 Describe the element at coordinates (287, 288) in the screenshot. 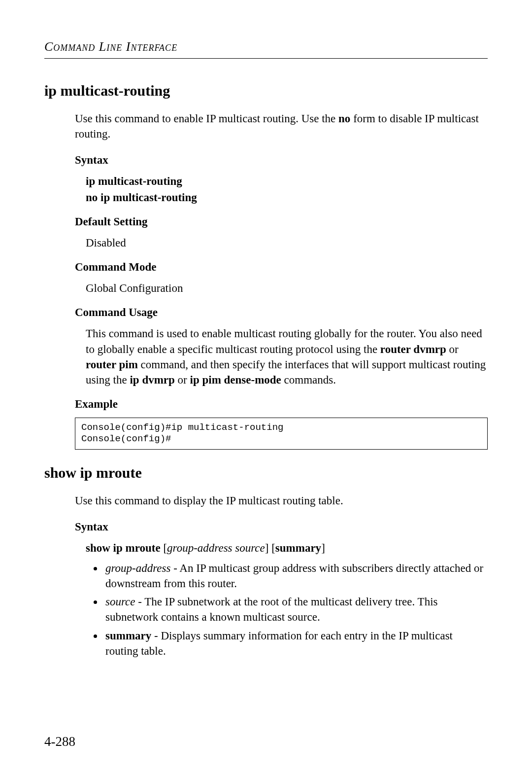

I see `mode-value: Global Configuration` at that location.